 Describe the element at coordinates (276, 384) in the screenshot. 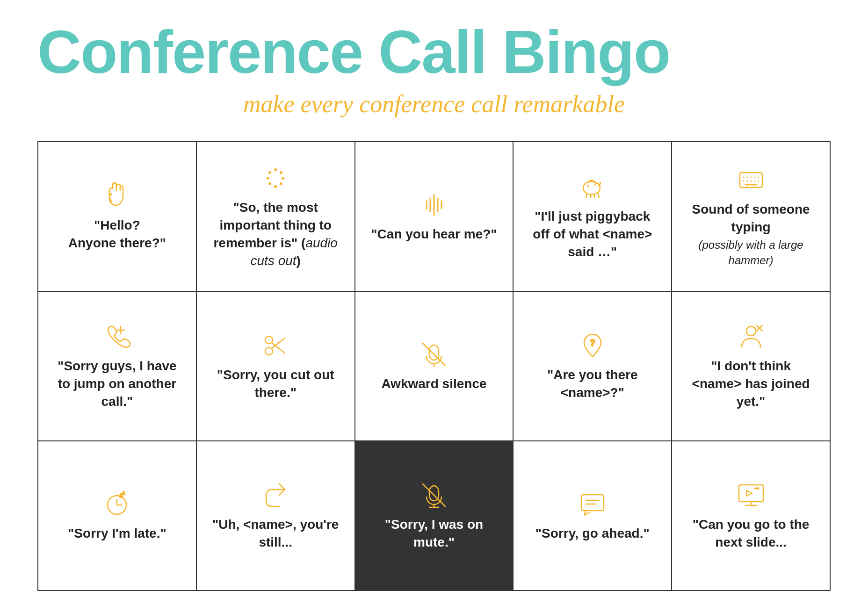

I see `cell-2-2-text: "Sorry, you cut out there."` at that location.